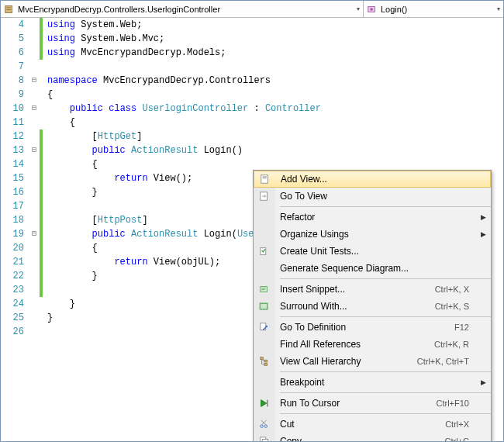  I want to click on line-number: 6, so click(12, 53).